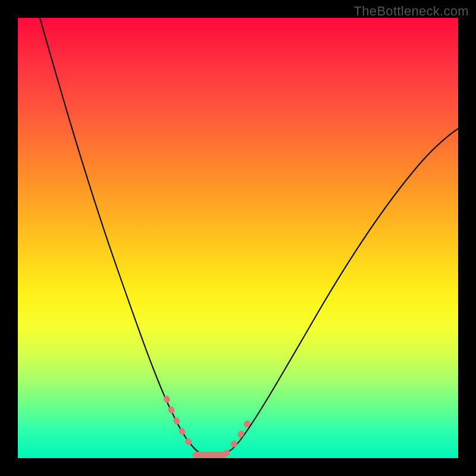  What do you see at coordinates (412, 11) in the screenshot?
I see `watermark-text: TheBottleneck.com` at bounding box center [412, 11].